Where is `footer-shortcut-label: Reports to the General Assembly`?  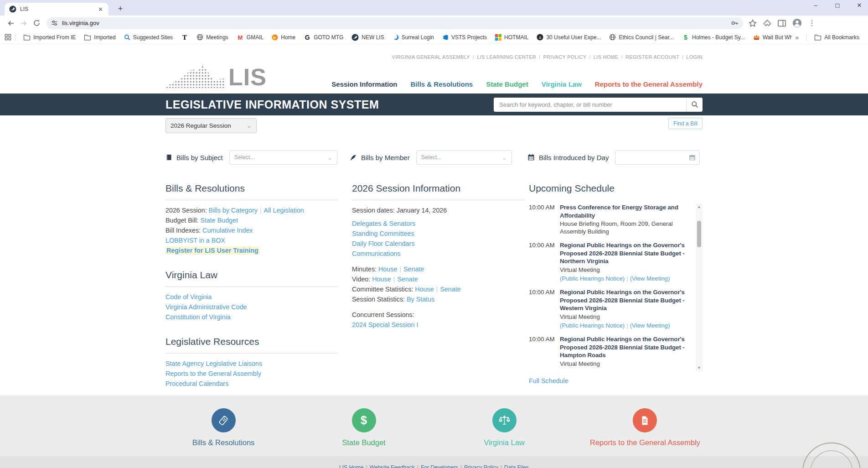
footer-shortcut-label: Reports to the General Assembly is located at coordinates (645, 442).